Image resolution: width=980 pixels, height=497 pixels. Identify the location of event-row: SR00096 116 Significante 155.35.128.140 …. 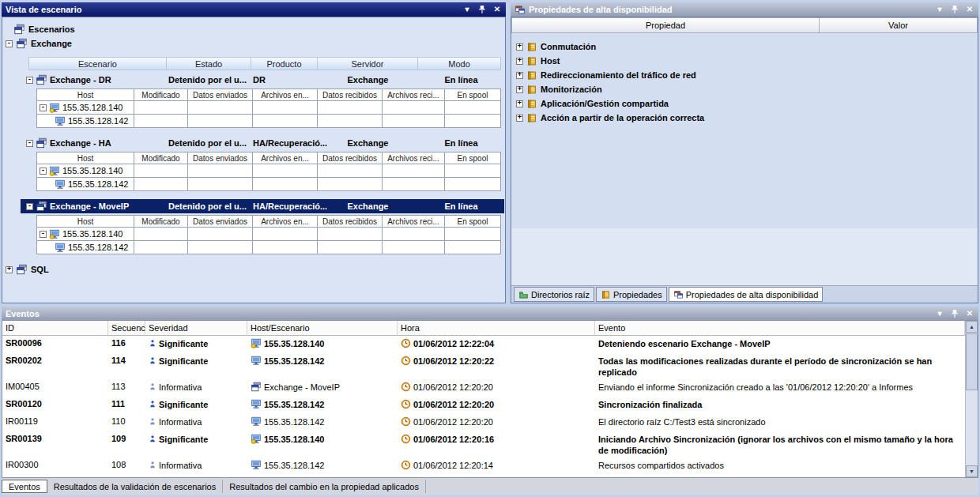
(484, 345).